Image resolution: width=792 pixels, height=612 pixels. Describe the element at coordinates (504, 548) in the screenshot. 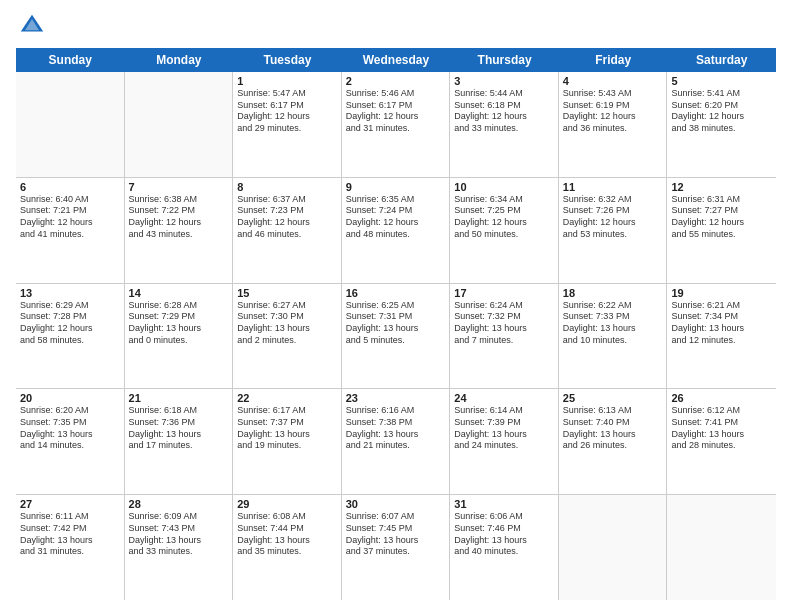

I see `calendar-cell: 31Sunrise: 6:06 AM Sunset: 7:46 PM Dayli…` at that location.